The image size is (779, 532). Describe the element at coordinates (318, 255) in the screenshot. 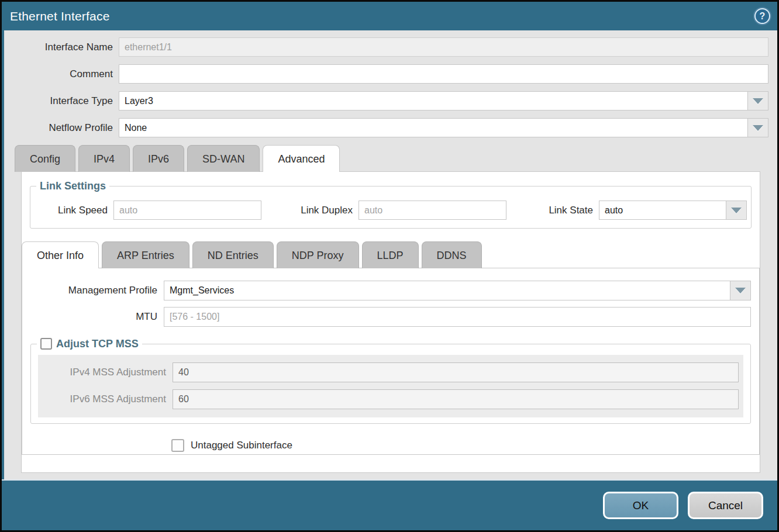

I see `tab-ndp-proxy: NDP Proxy` at that location.